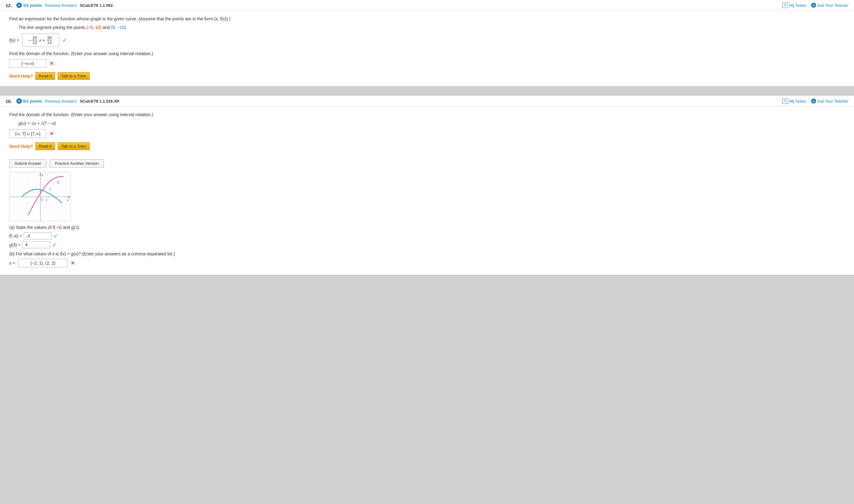  What do you see at coordinates (427, 263) in the screenshot?
I see `x-answer-row-16: x = (−2, 1), (1, 1) ✕` at bounding box center [427, 263].